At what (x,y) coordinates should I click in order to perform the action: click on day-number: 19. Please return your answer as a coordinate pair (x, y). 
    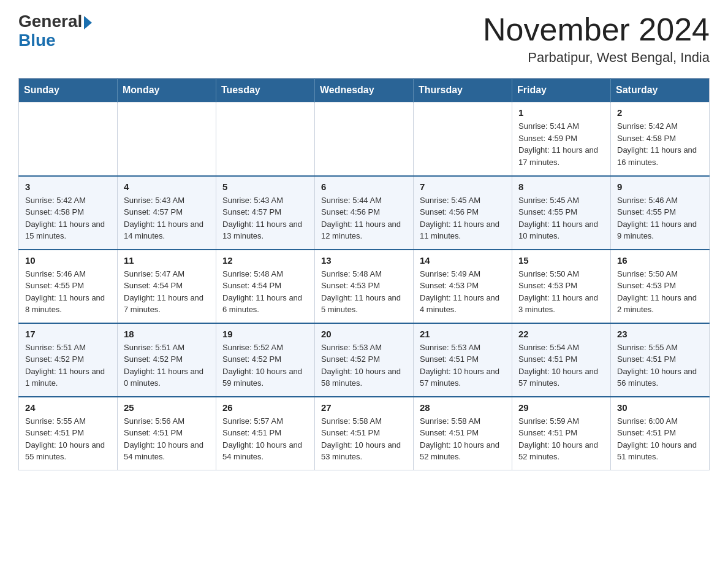
    Looking at the image, I should click on (265, 334).